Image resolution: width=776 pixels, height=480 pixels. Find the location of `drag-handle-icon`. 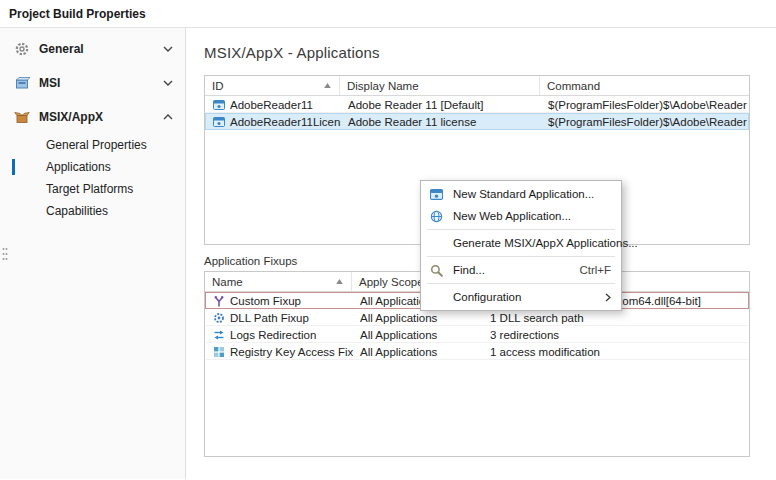

drag-handle-icon is located at coordinates (5, 254).